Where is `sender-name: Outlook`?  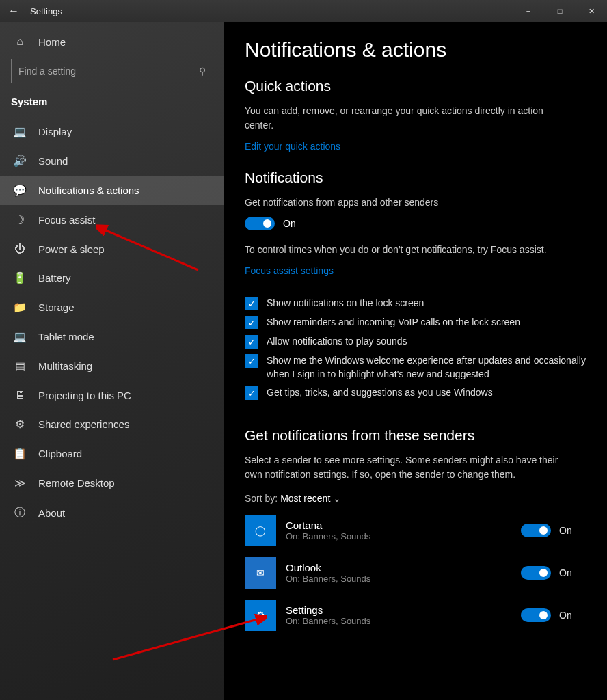
sender-name: Outlook is located at coordinates (403, 567).